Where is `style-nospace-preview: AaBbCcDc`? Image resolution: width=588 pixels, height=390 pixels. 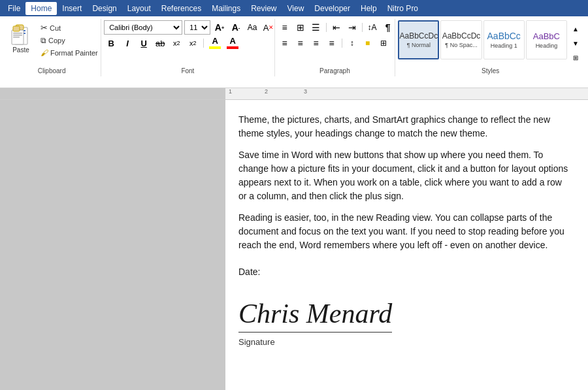 style-nospace-preview: AaBbCcDc is located at coordinates (461, 36).